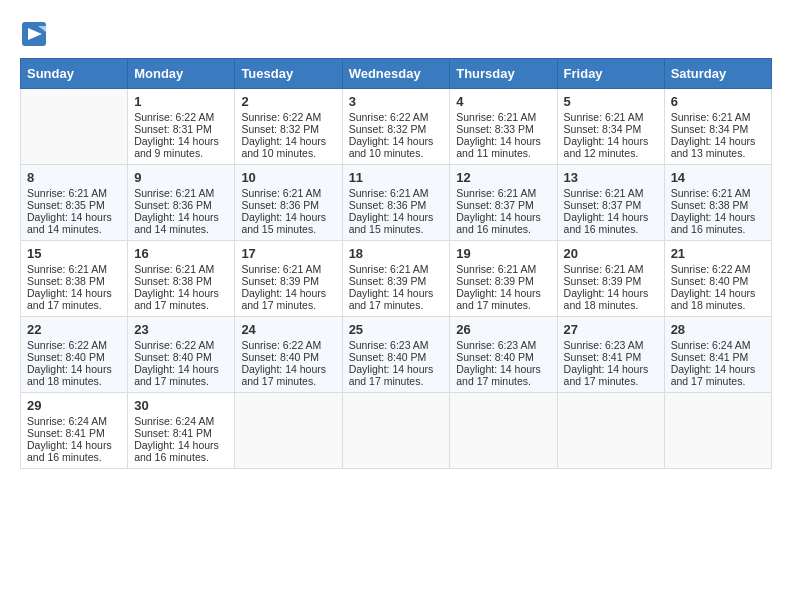 The image size is (792, 612). Describe the element at coordinates (718, 254) in the screenshot. I see `day-number: 21` at that location.